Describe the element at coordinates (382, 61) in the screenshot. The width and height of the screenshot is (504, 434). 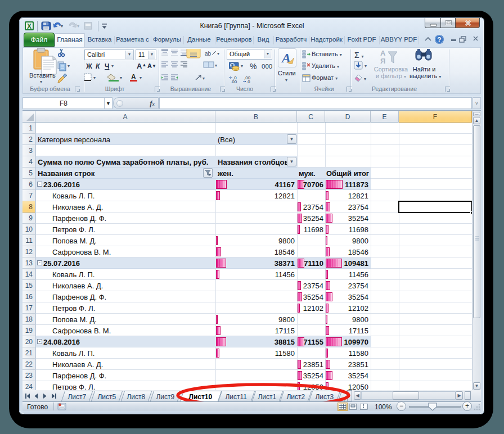
I see `svg-text: Я` at that location.